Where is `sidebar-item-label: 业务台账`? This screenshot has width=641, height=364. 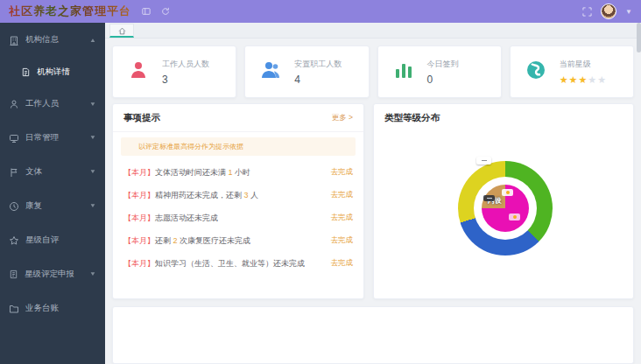 sidebar-item-label: 业务台账 is located at coordinates (61, 308).